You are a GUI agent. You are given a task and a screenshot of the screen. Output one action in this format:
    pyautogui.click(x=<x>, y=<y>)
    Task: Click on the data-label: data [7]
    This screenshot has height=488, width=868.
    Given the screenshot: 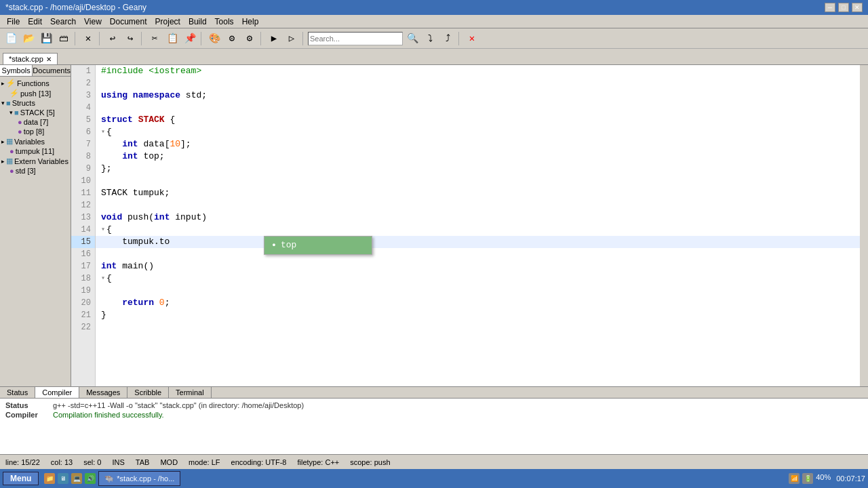 What is the action you would take?
    pyautogui.click(x=37, y=122)
    